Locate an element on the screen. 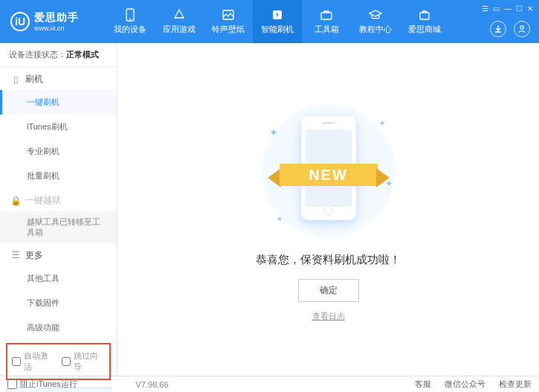  top-nav: 我的设备 应用游戏 铃声壁纸 智能刷机 工具箱 is located at coordinates (277, 22).